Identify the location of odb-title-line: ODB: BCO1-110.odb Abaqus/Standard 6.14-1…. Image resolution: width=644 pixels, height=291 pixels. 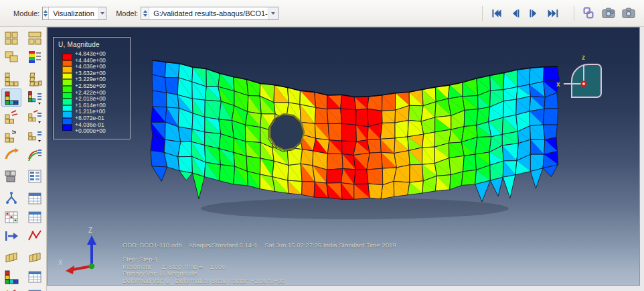
(260, 245).